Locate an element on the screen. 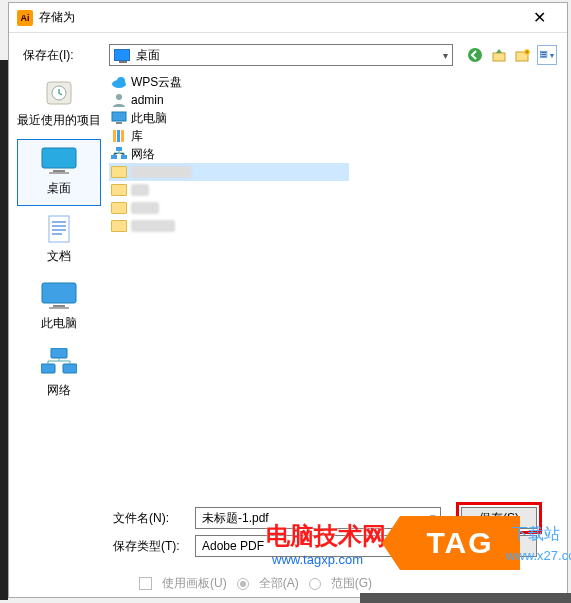 This screenshot has height=603, width=571. place-label: 网络 is located at coordinates (59, 390).